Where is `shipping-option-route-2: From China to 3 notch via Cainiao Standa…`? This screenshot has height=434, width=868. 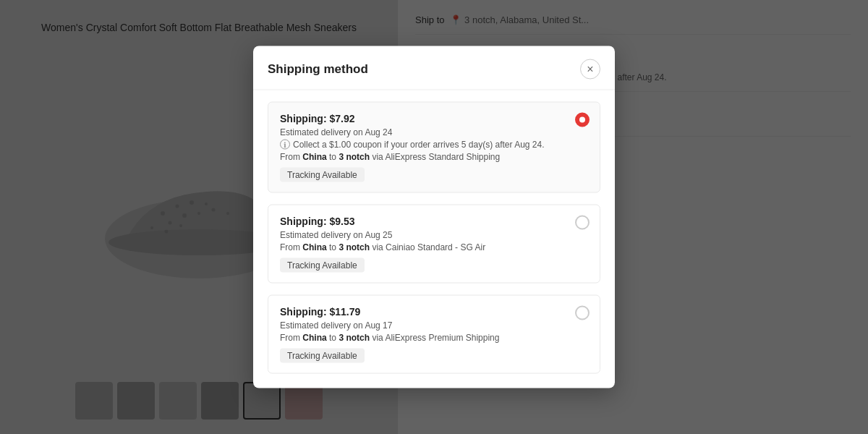 shipping-option-route-2: From China to 3 notch via Cainiao Standa… is located at coordinates (434, 247).